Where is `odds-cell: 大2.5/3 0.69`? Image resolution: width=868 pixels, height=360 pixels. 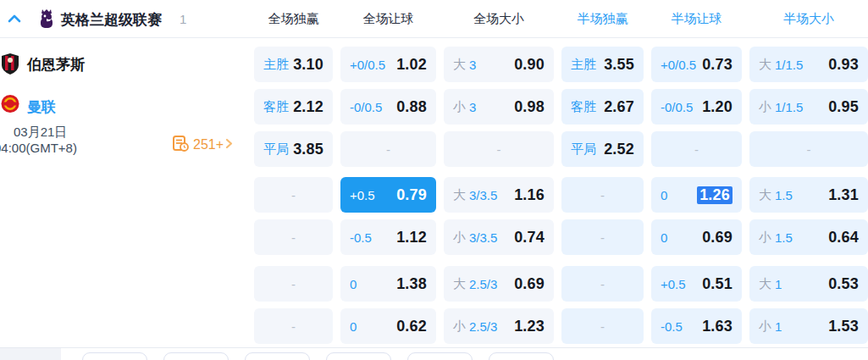
odds-cell: 大2.5/3 0.69 is located at coordinates (499, 284).